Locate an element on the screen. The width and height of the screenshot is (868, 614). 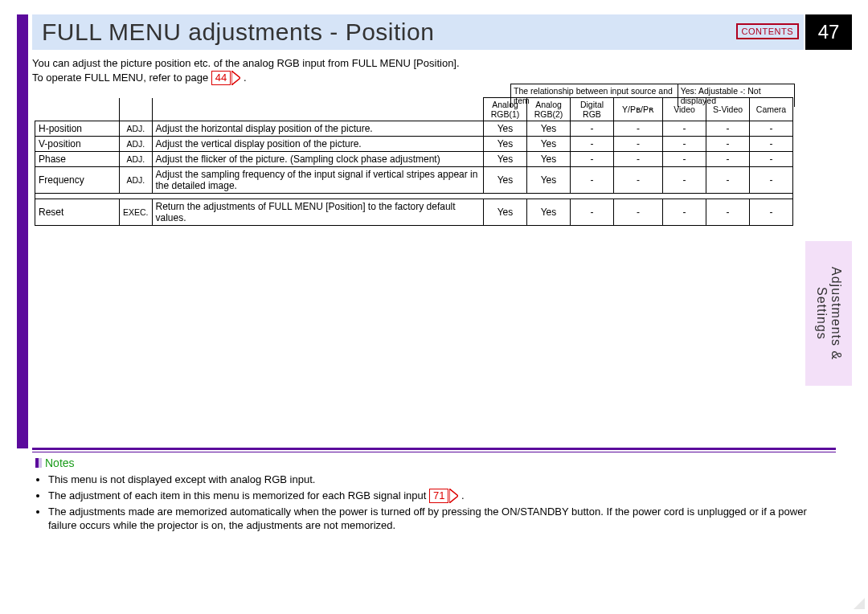
page-title: FULL MENU adjustments - Position is located at coordinates (233, 32).